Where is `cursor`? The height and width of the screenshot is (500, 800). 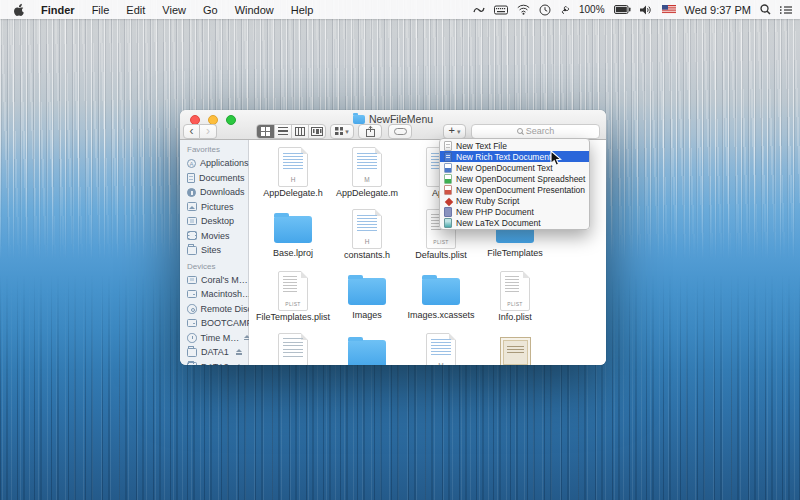
cursor is located at coordinates (556, 158).